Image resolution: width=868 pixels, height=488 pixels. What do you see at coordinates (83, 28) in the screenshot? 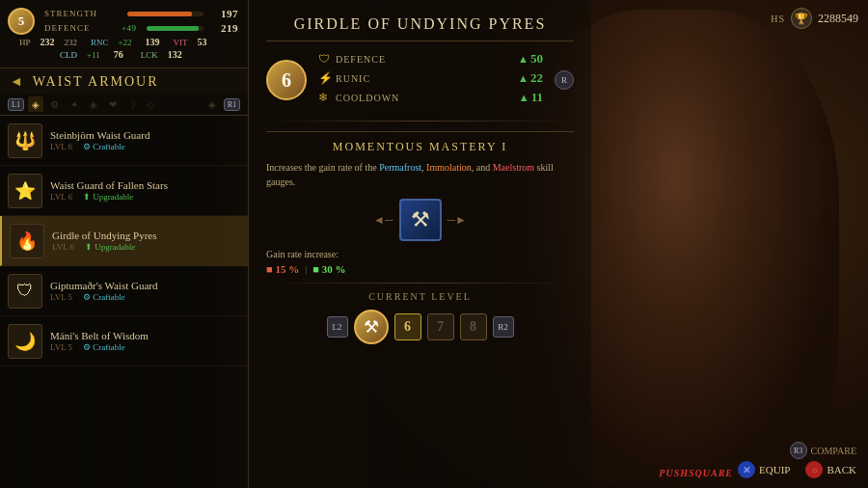
I see `defence-label: DEFENCE` at bounding box center [83, 28].